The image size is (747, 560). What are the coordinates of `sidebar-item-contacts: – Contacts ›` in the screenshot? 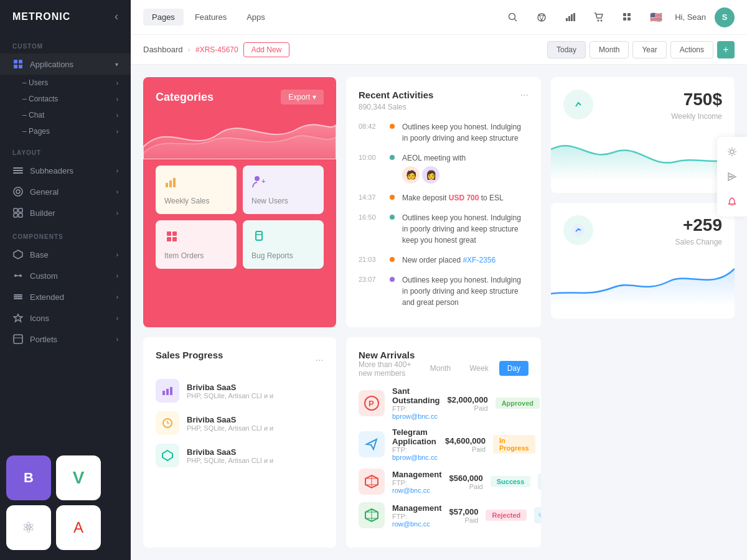 It's located at (77, 99).